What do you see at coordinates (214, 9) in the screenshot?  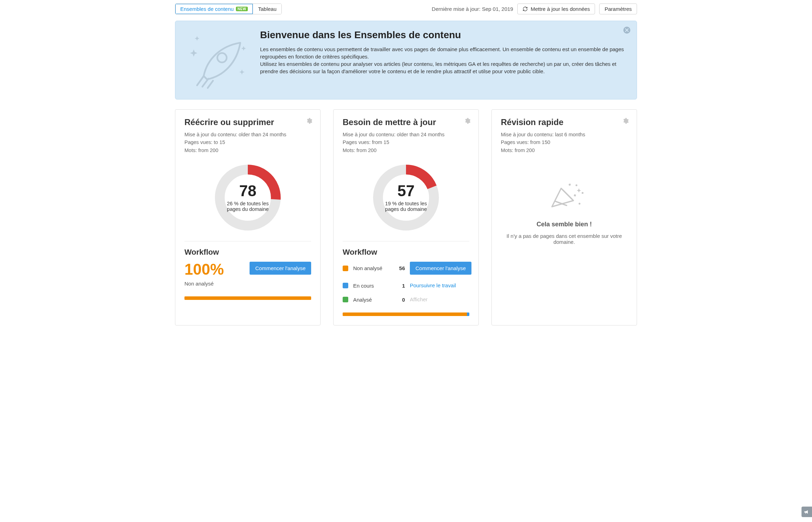 I see `tab-content-sets: Ensembles de contenu NEW` at bounding box center [214, 9].